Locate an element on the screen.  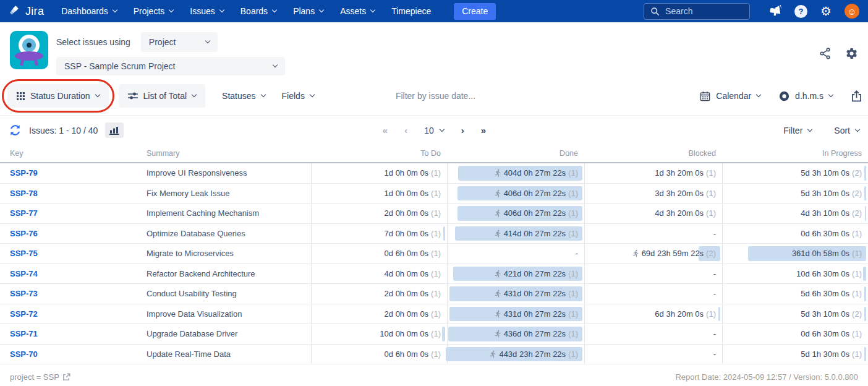
blocked-duration-cell: 4d 3h 20m 0s (1) is located at coordinates (653, 213).